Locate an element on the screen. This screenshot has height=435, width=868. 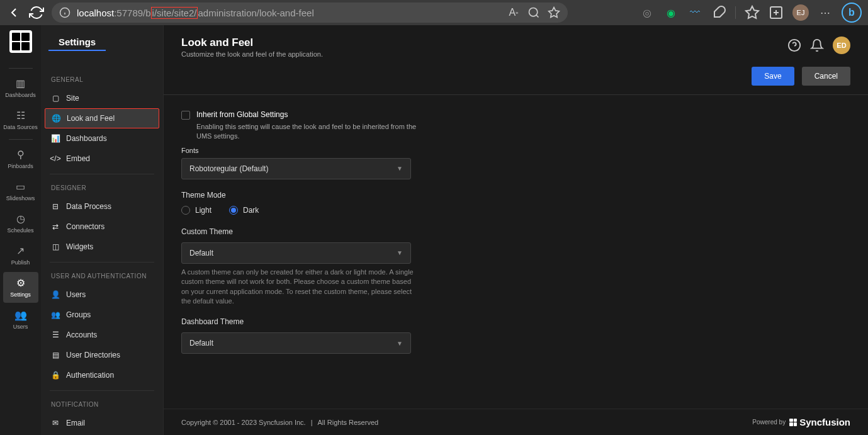
inherit-checkbox is located at coordinates (186, 115).